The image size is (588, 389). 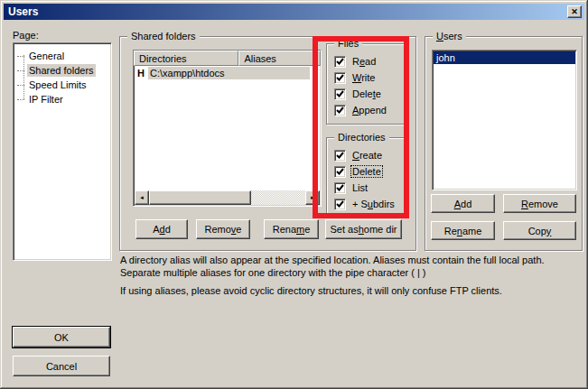 I want to click on tree-item-shared-folders: Shared folders, so click(x=62, y=70).